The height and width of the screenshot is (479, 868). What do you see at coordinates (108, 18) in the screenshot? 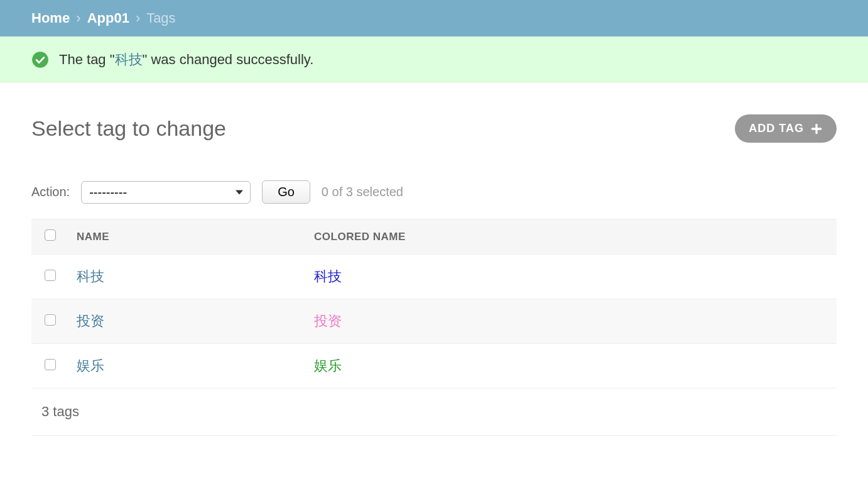
I see `breadcrumb-app: App01` at bounding box center [108, 18].